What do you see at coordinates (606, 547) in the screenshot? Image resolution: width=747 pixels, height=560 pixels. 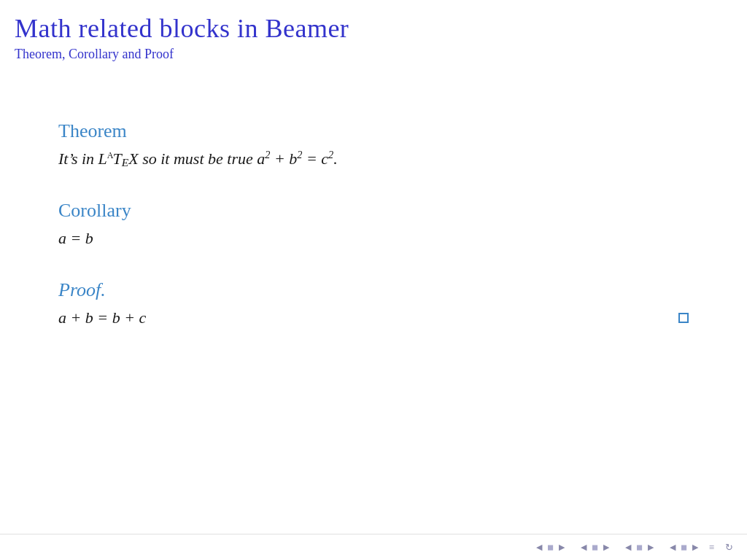 I see `nav-next-2: ▶` at bounding box center [606, 547].